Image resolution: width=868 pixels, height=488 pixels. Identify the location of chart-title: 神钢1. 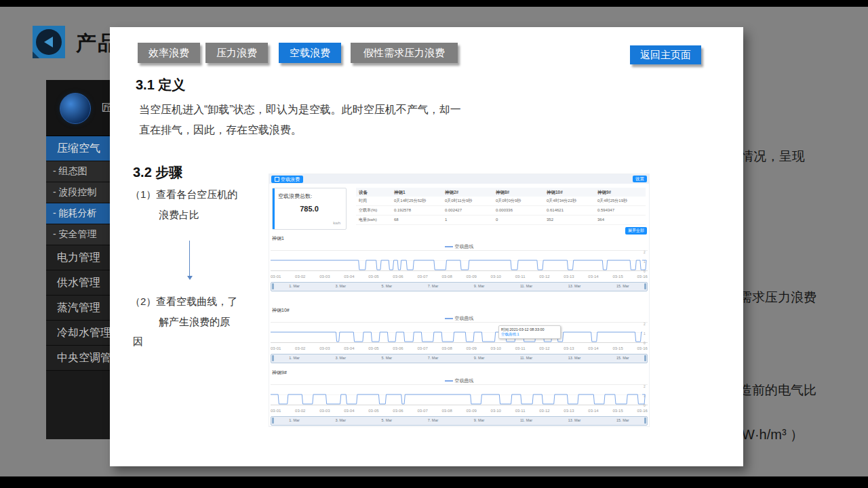
(278, 239).